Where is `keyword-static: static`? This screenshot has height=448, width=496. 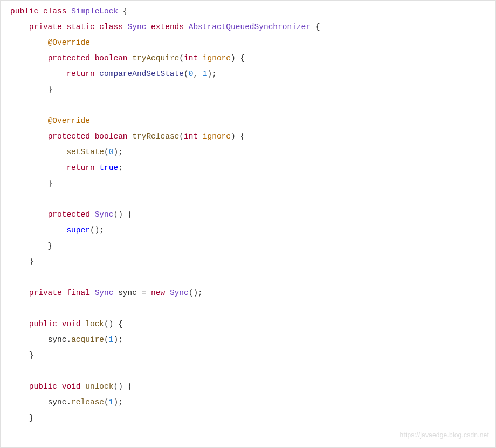 keyword-static: static is located at coordinates (80, 27).